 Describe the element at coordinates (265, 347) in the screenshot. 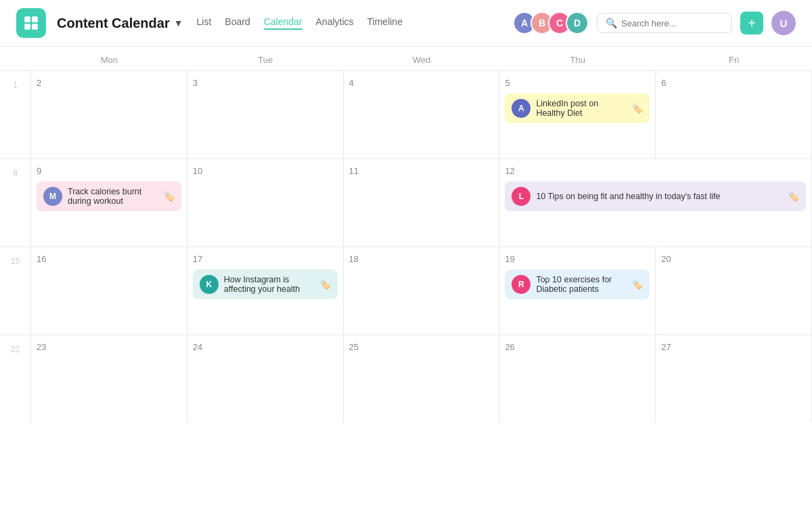

I see `day-number: 24` at that location.